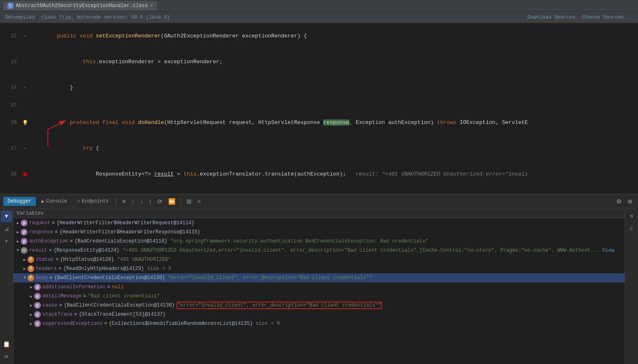  I want to click on var-name-suppressedexceptions: suppressedExceptions, so click(72, 324).